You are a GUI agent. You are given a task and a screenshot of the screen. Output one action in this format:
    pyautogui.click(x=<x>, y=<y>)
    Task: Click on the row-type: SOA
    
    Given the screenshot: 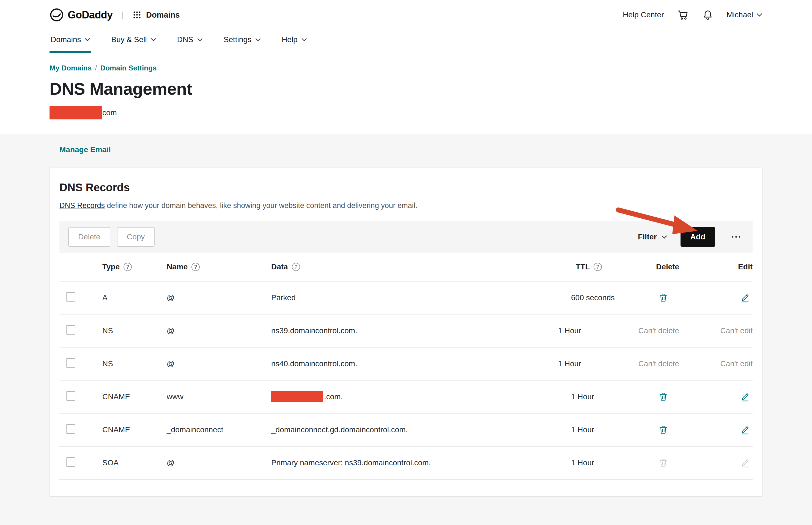 What is the action you would take?
    pyautogui.click(x=134, y=463)
    